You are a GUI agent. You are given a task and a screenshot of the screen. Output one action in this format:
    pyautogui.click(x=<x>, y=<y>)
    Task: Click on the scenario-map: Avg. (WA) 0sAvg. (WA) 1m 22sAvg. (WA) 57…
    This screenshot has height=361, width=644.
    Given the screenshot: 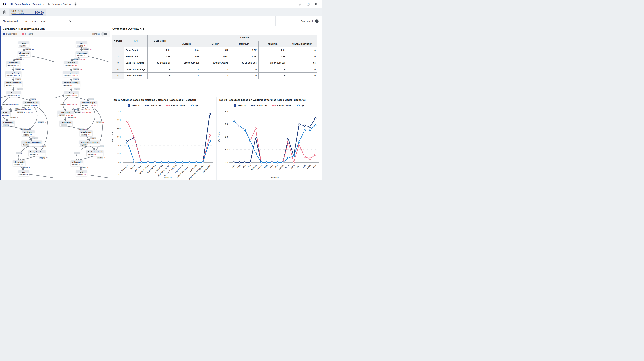 What is the action you would take?
    pyautogui.click(x=82, y=108)
    